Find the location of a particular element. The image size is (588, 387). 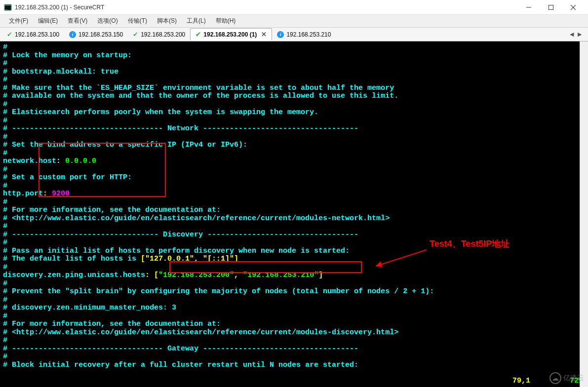

window-titlebar: _ 192.168.253.200 (1) - SecureCRT is located at coordinates (294, 7).